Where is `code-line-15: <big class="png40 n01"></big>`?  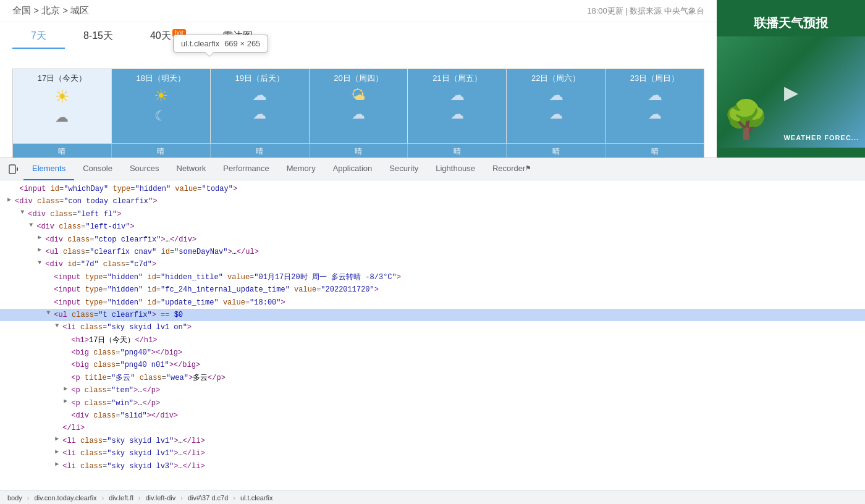
code-line-15: <big class="png40 n01"></big> is located at coordinates (432, 365).